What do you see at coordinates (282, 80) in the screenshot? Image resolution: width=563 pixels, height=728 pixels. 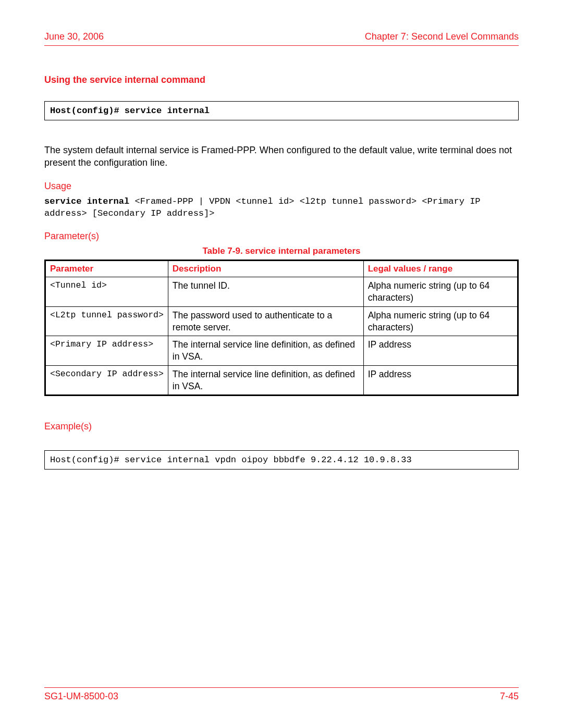 I see `section-title: Using the service internal command` at bounding box center [282, 80].